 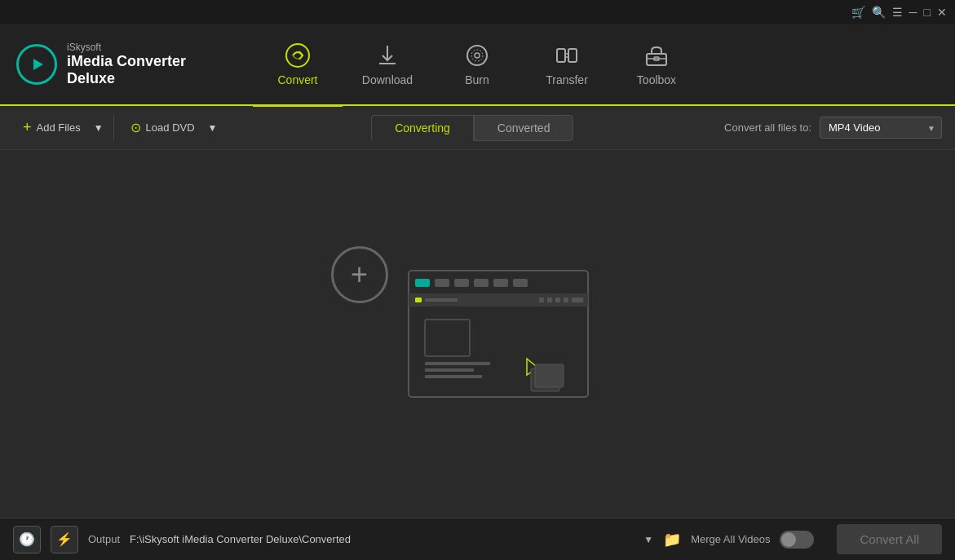 What do you see at coordinates (152, 64) in the screenshot?
I see `logo-text: iSkysoft iMedia Converter Deluxe` at bounding box center [152, 64].